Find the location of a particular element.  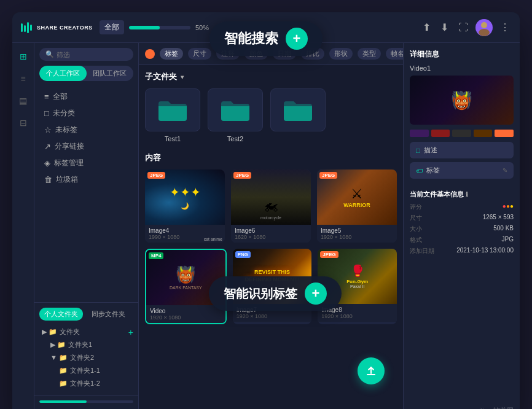

folder-item-1-label: 文件夹1 is located at coordinates (80, 345).